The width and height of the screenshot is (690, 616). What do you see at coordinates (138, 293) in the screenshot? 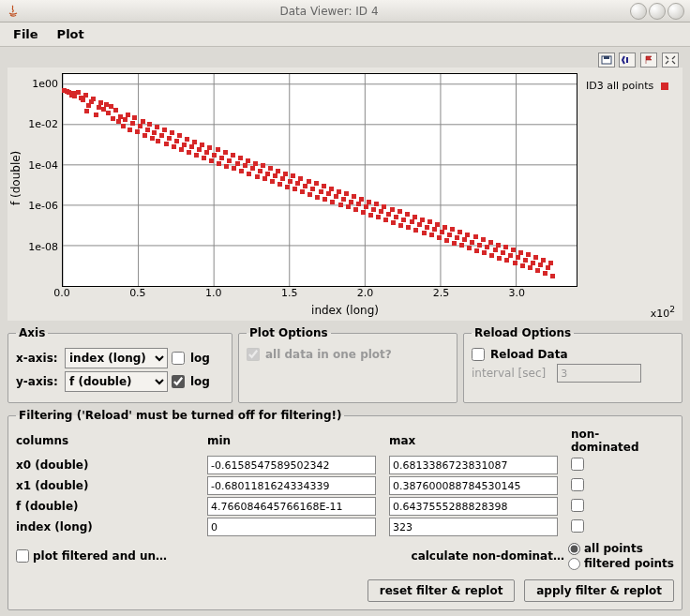
I see `x-tick-label: 0.5` at bounding box center [138, 293].